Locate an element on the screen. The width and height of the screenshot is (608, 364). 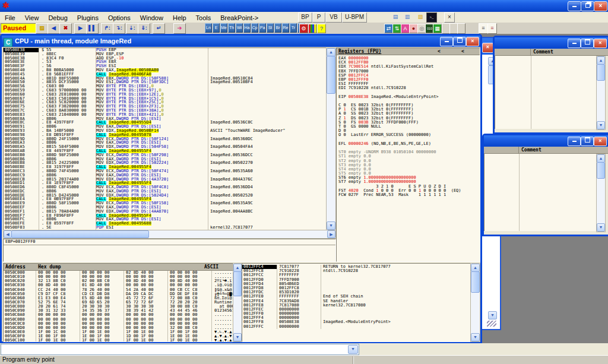
register-line: FST 4020 Cond 1 0 0 0 Err 0 0 1 0 0 0 0 … is located at coordinates (408, 191).